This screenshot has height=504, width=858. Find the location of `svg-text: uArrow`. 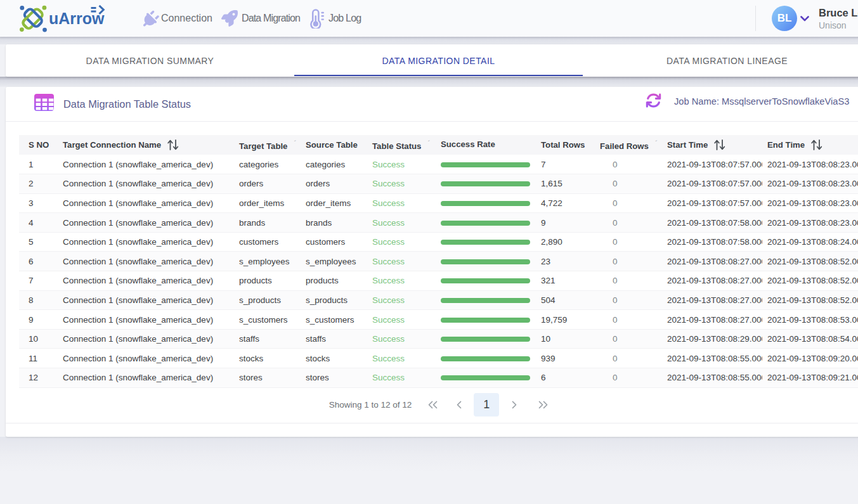

svg-text: uArrow is located at coordinates (77, 18).